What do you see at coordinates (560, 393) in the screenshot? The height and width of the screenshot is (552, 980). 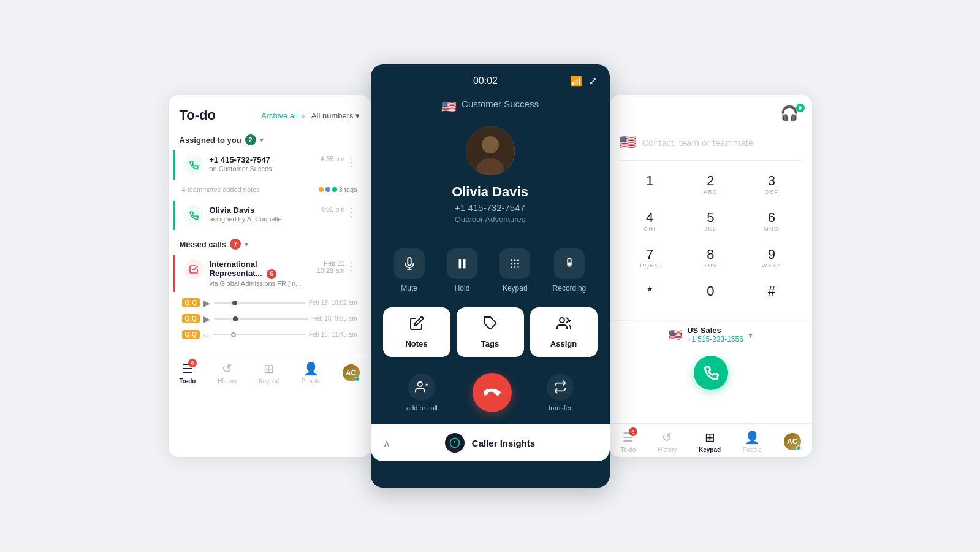 I see `transfer-button: transfer` at bounding box center [560, 393].